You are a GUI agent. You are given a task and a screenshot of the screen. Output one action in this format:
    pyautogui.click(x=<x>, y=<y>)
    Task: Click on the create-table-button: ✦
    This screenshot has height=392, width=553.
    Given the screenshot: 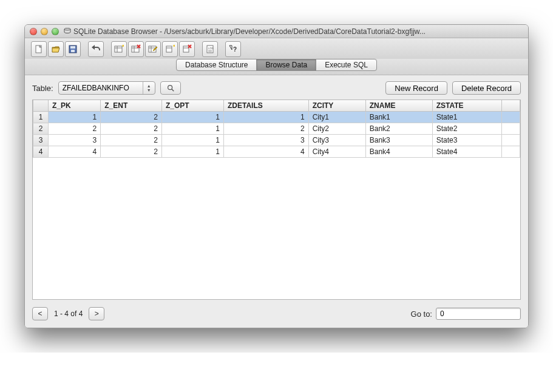 What is the action you would take?
    pyautogui.click(x=119, y=49)
    